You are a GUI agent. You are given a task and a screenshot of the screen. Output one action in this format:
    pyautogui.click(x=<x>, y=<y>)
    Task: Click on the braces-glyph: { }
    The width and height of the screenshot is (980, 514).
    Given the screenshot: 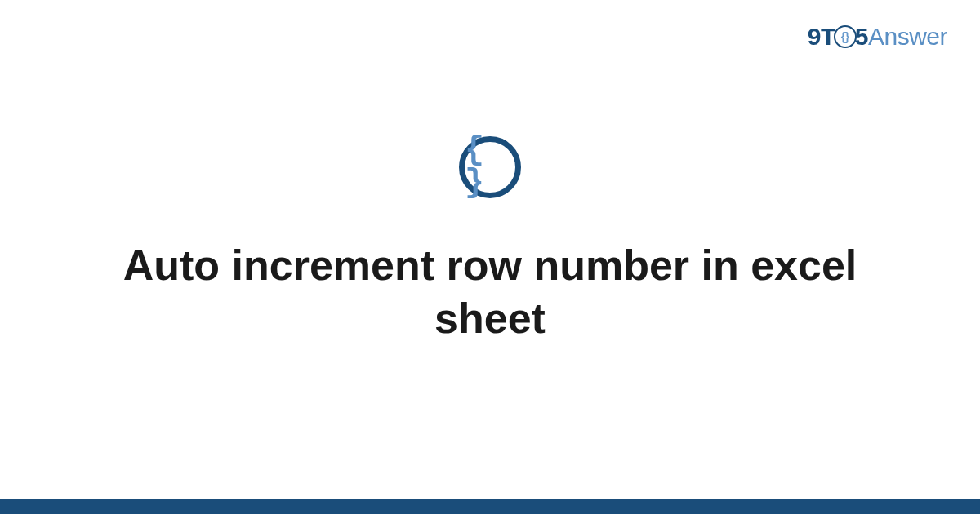 What is the action you would take?
    pyautogui.click(x=490, y=167)
    